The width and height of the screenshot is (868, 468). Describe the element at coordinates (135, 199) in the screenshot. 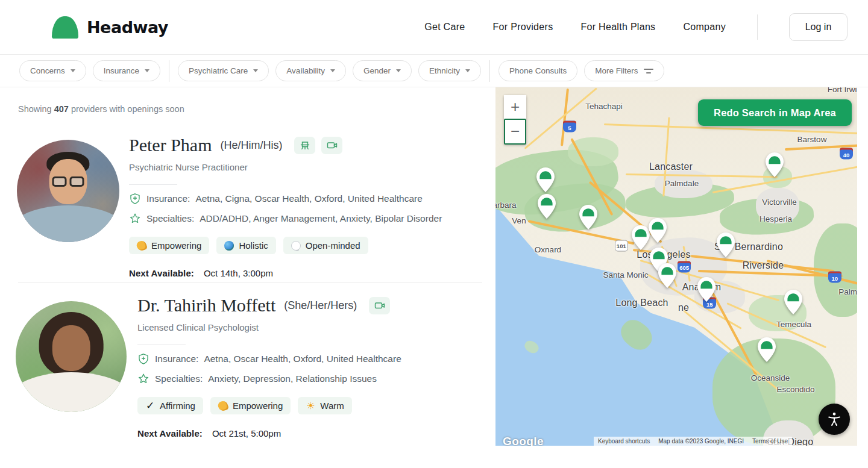

I see `insurance-shield-icon` at that location.